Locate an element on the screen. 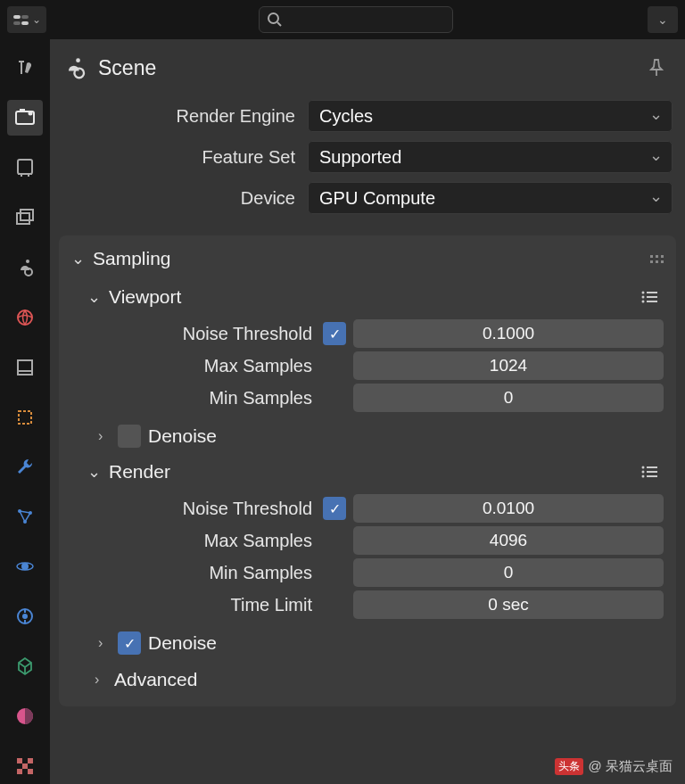  tab-constraints is located at coordinates (25, 616).